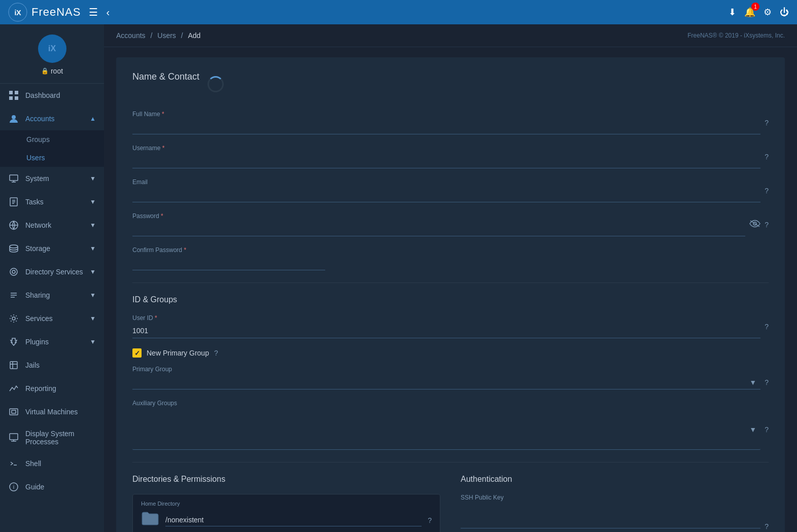 This screenshot has width=797, height=532. Describe the element at coordinates (52, 95) in the screenshot. I see `sidebar-item-dashboard: Dashboard` at that location.